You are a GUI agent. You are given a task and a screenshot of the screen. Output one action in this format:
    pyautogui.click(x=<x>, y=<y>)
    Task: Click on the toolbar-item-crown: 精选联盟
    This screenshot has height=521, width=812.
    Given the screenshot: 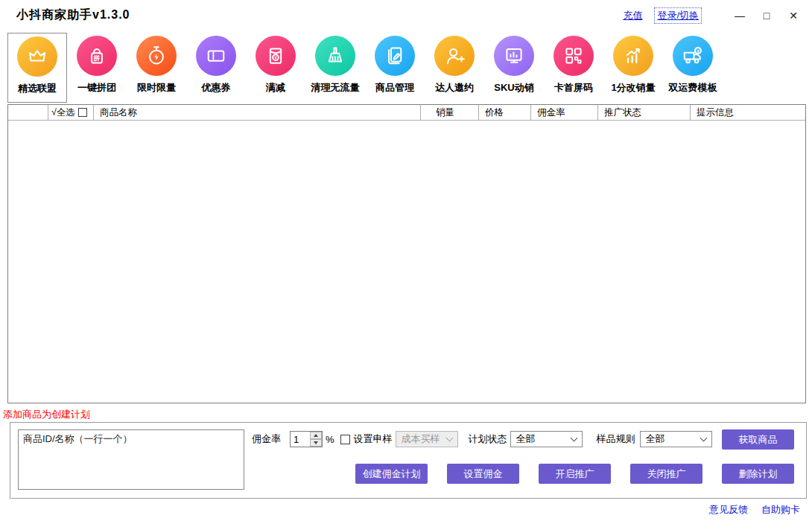 What is the action you would take?
    pyautogui.click(x=37, y=68)
    